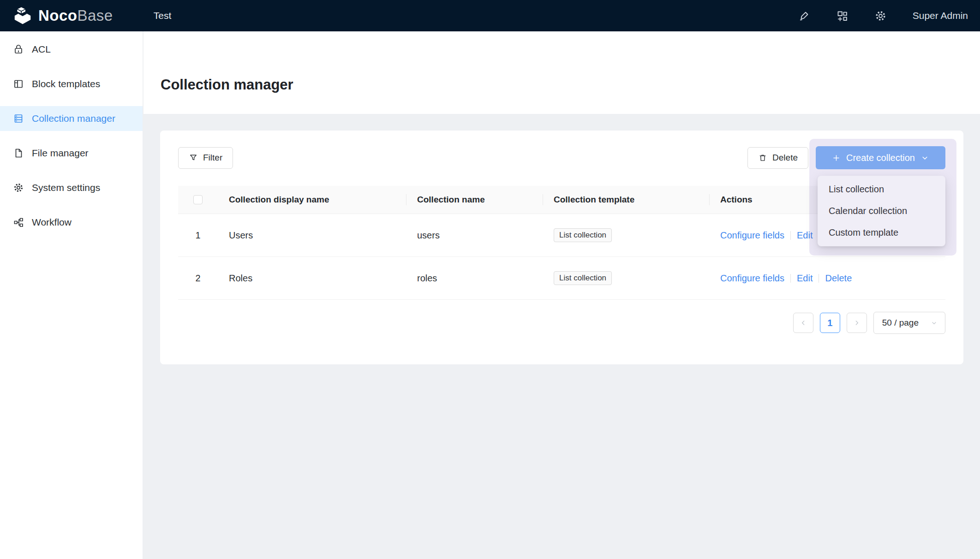 The height and width of the screenshot is (559, 980). I want to click on sidebar-item-collection-manager: Collection manager, so click(71, 119).